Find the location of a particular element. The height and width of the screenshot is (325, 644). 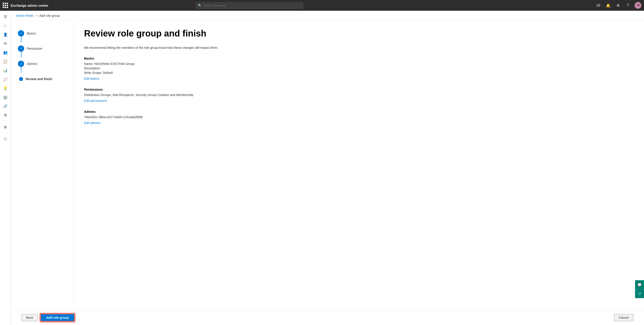

step-admins-label: Admins is located at coordinates (32, 64).